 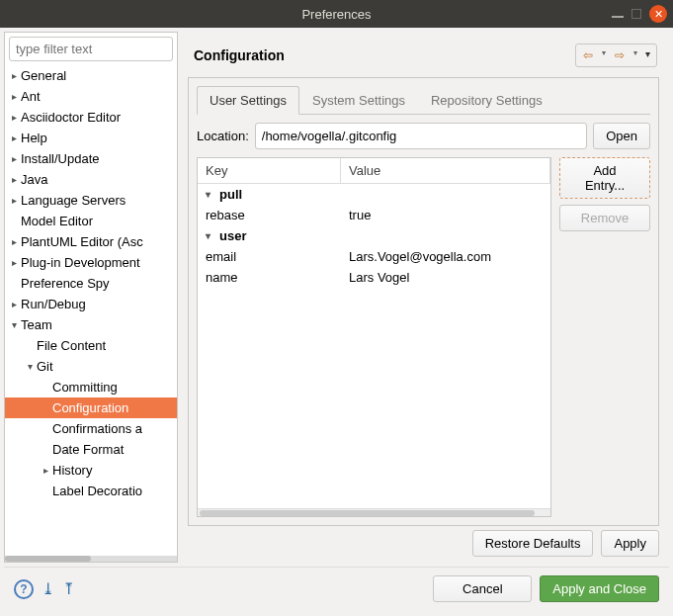 I want to click on location-row: Location: Open, so click(x=423, y=136).